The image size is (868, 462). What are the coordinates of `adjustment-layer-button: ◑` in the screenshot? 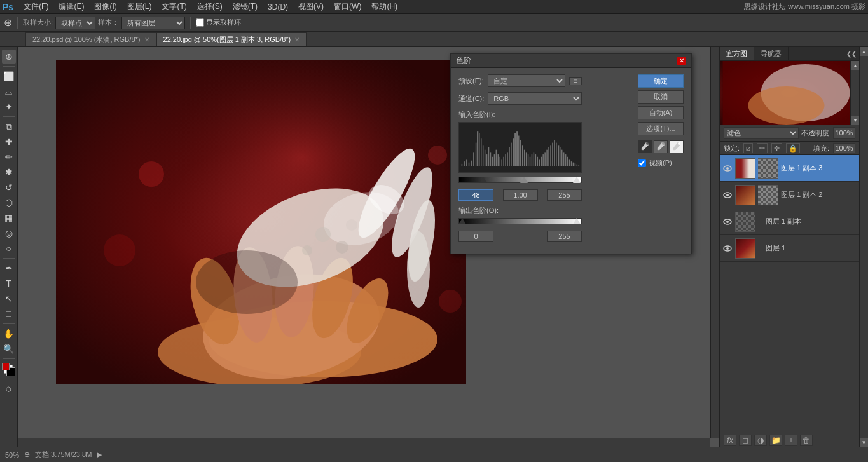 It's located at (761, 440).